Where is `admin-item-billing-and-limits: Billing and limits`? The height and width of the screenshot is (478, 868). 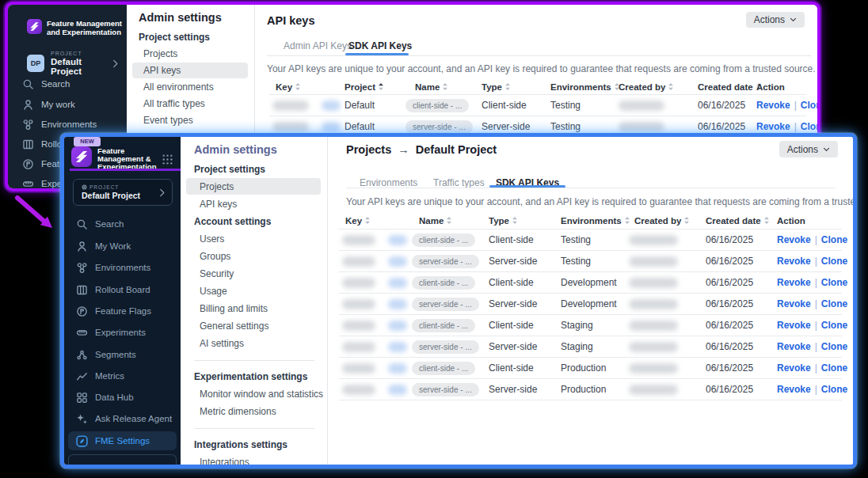
admin-item-billing-and-limits: Billing and limits is located at coordinates (253, 309).